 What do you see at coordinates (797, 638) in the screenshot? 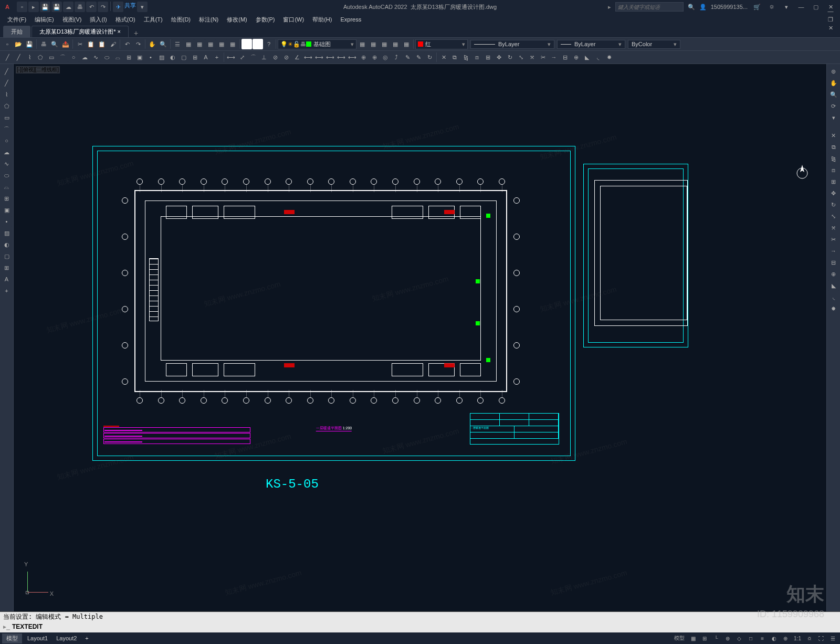
I see `status-scale: 1:1` at bounding box center [797, 638].